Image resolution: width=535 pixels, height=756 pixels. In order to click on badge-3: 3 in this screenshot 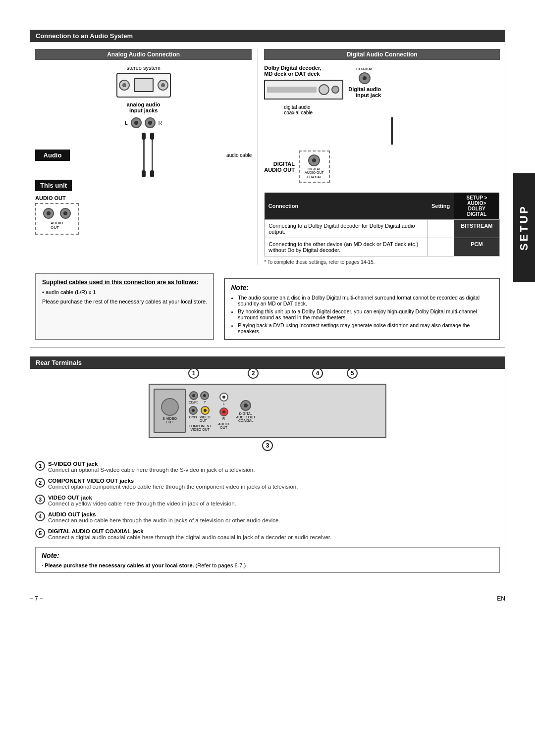, I will do `click(268, 446)`.